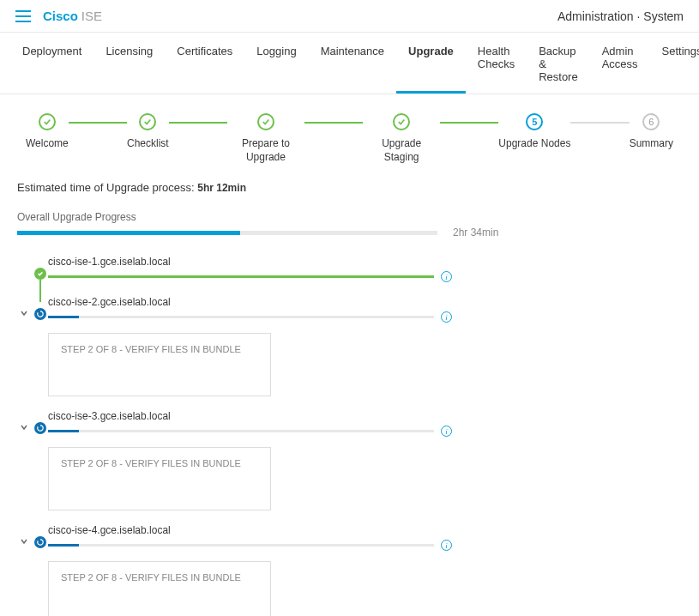 This screenshot has height=616, width=699. What do you see at coordinates (204, 63) in the screenshot?
I see `tab-certificates: Certificates` at bounding box center [204, 63].